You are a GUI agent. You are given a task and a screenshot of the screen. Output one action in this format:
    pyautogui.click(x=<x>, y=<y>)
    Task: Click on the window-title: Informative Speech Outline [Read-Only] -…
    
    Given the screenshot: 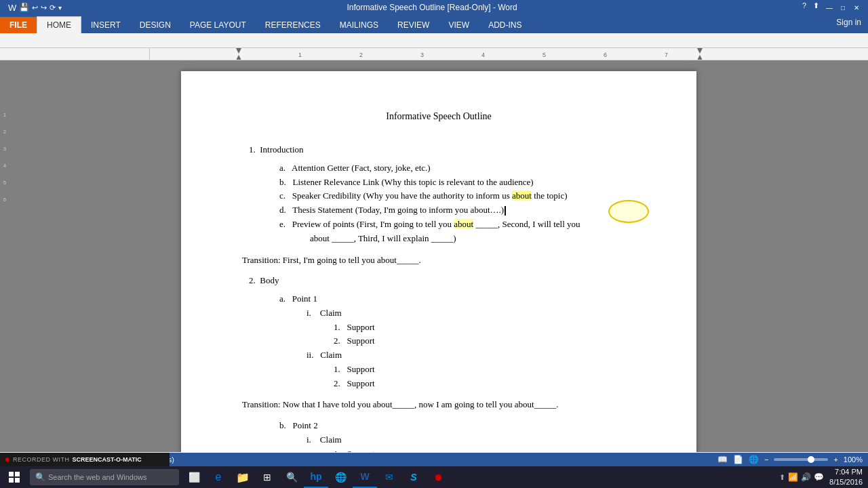 What is the action you would take?
    pyautogui.click(x=432, y=7)
    